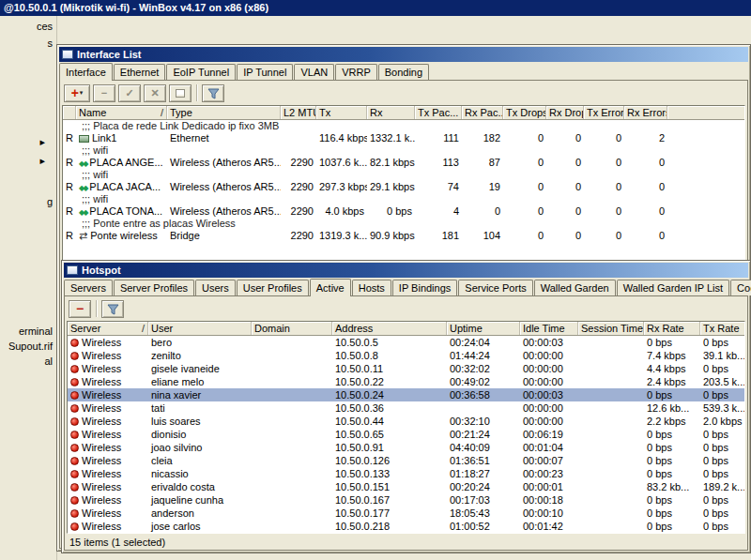 The width and height of the screenshot is (751, 560). Describe the element at coordinates (299, 199) in the screenshot. I see `row-l2mtu` at that location.